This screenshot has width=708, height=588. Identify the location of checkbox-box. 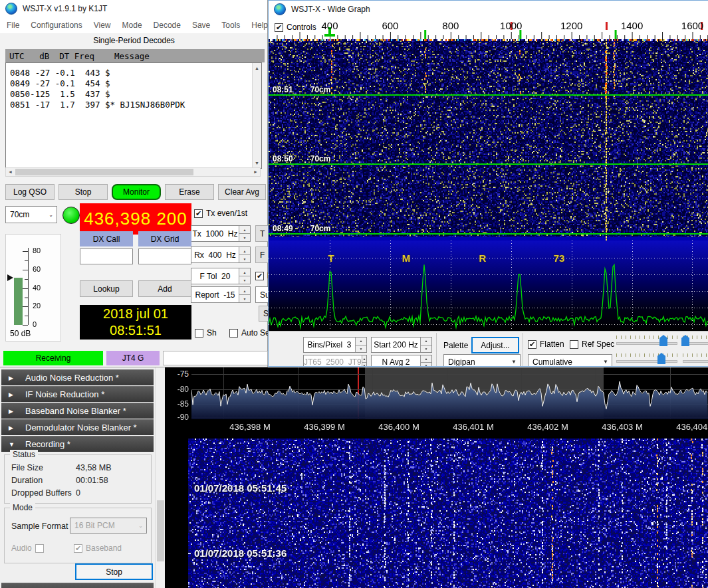
(199, 334).